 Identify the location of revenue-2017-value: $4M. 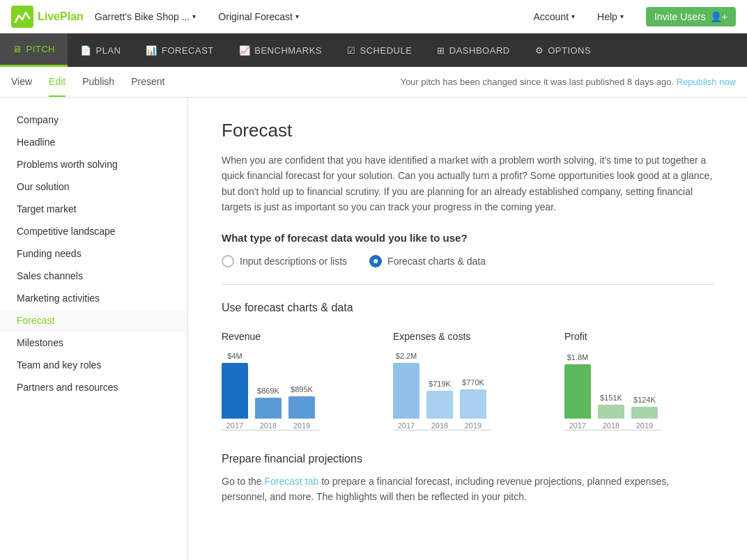
(234, 356).